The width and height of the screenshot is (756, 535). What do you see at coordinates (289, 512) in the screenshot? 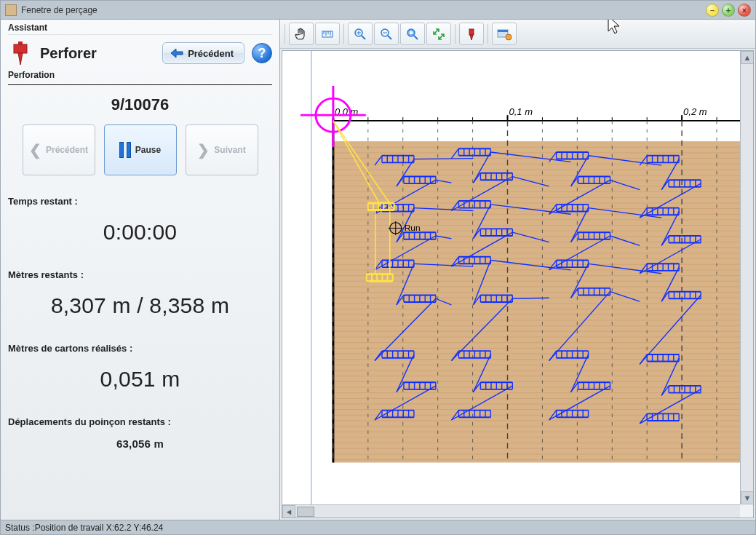
I see `scroll-left-icon: ◄` at bounding box center [289, 512].